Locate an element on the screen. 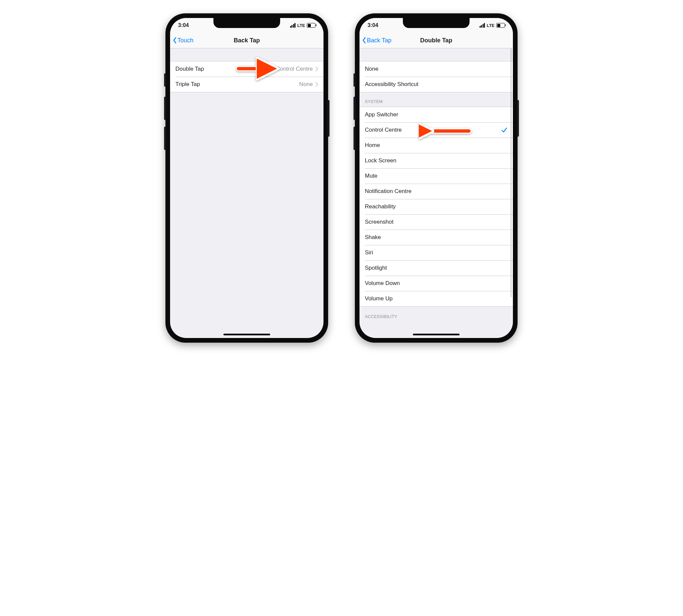  option-volume-up: Volume Up is located at coordinates (436, 299).